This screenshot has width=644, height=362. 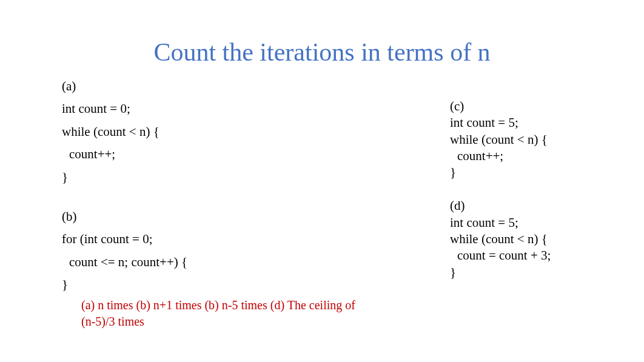 I want to click on right-column: (c) int count = 5; while (count < n) { c…, so click(x=541, y=189).